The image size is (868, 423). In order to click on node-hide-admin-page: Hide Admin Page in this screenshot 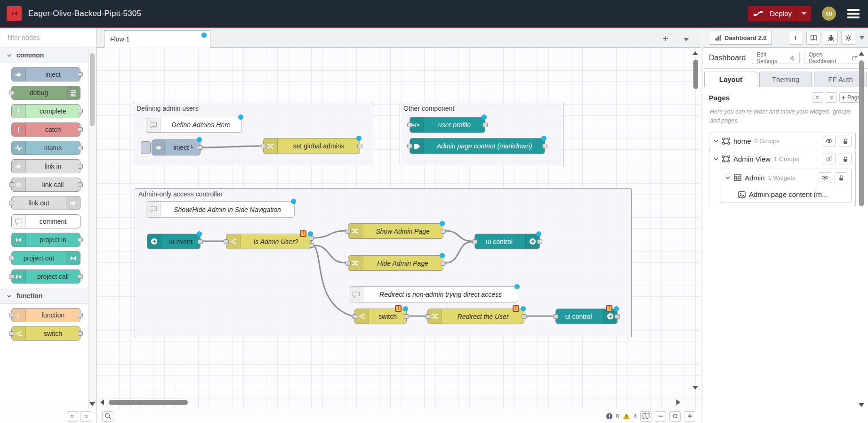, I will do `click(395, 263)`.